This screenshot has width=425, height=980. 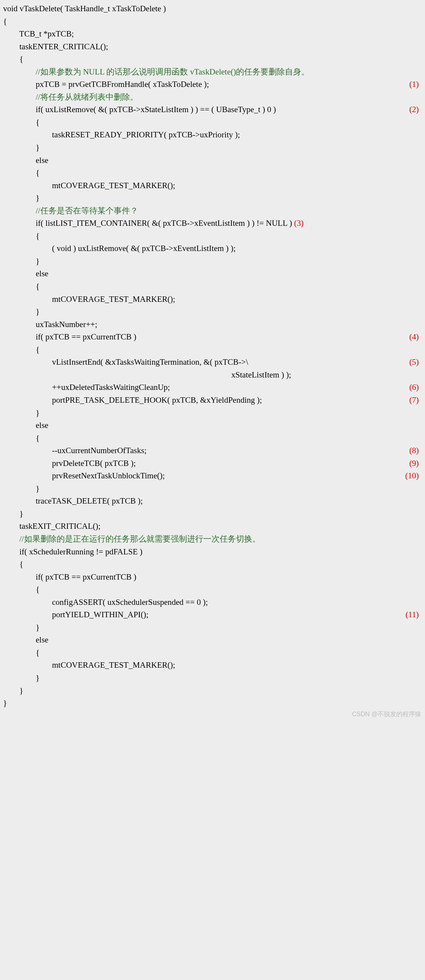 I want to click on code-line: if( pxTCB == pxCurrentTCB ) (4), so click(x=212, y=337).